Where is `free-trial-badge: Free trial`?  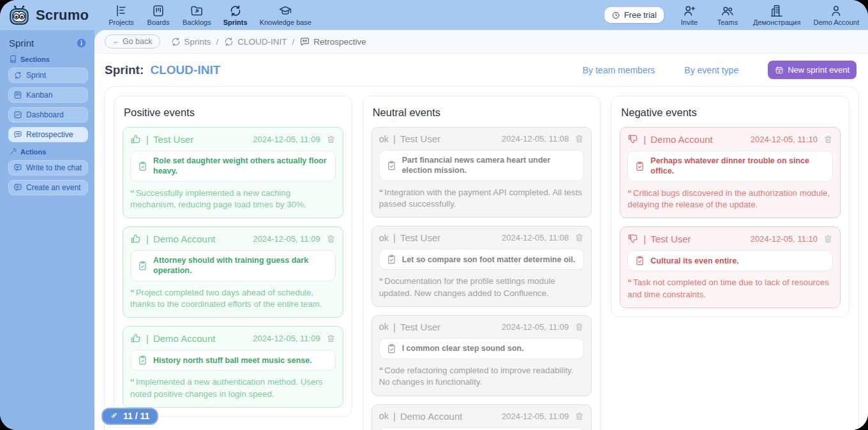 free-trial-badge: Free trial is located at coordinates (634, 15).